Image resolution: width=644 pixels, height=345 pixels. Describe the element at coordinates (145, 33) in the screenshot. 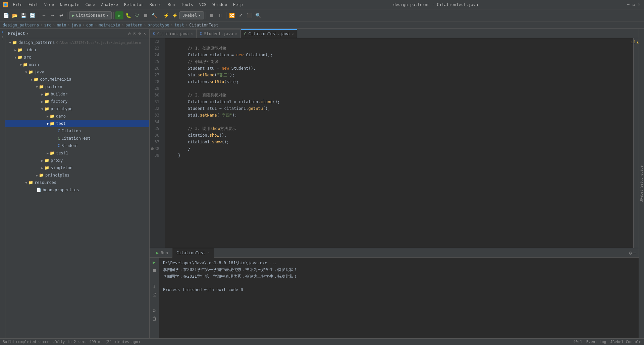

I see `hide-panel-button: ✕` at that location.